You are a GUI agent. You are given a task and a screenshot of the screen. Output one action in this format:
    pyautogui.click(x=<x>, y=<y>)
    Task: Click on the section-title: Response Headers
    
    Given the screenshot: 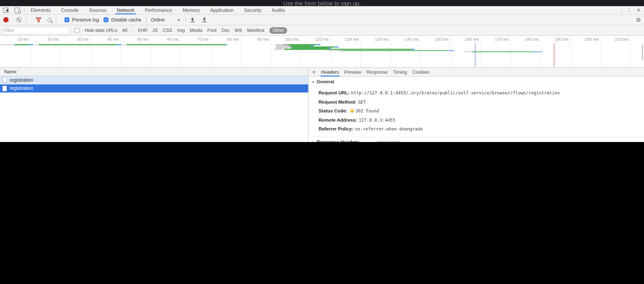 What is the action you would take?
    pyautogui.click(x=338, y=141)
    